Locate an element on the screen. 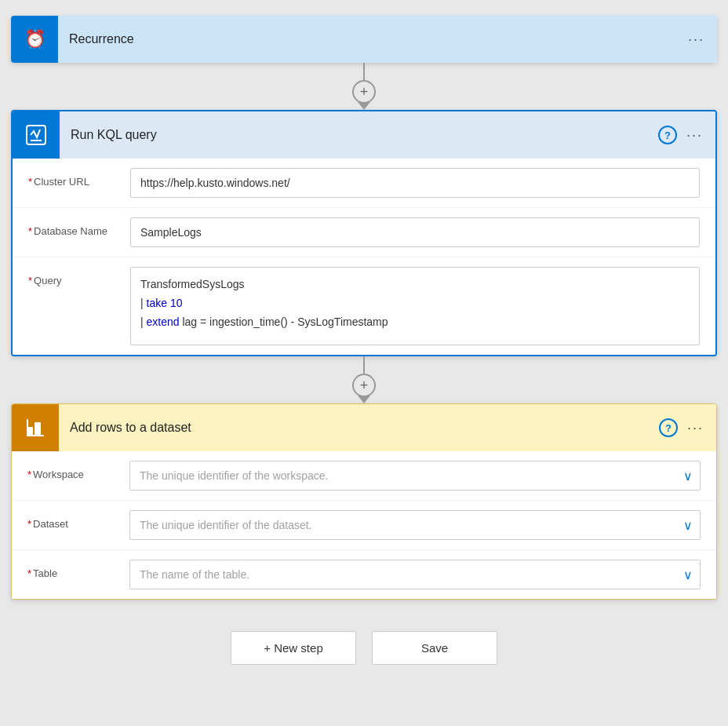 This screenshot has width=728, height=726. table-placeholder: The name of the table. is located at coordinates (195, 575).